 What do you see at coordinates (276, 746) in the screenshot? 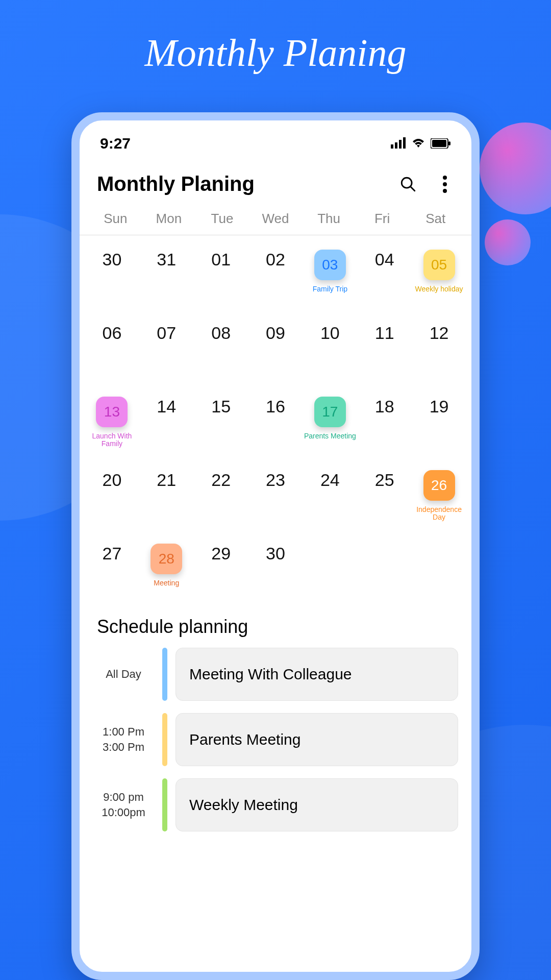
I see `schedule-item: 1:00 Pm3:00 PmParents Meeting` at bounding box center [276, 746].